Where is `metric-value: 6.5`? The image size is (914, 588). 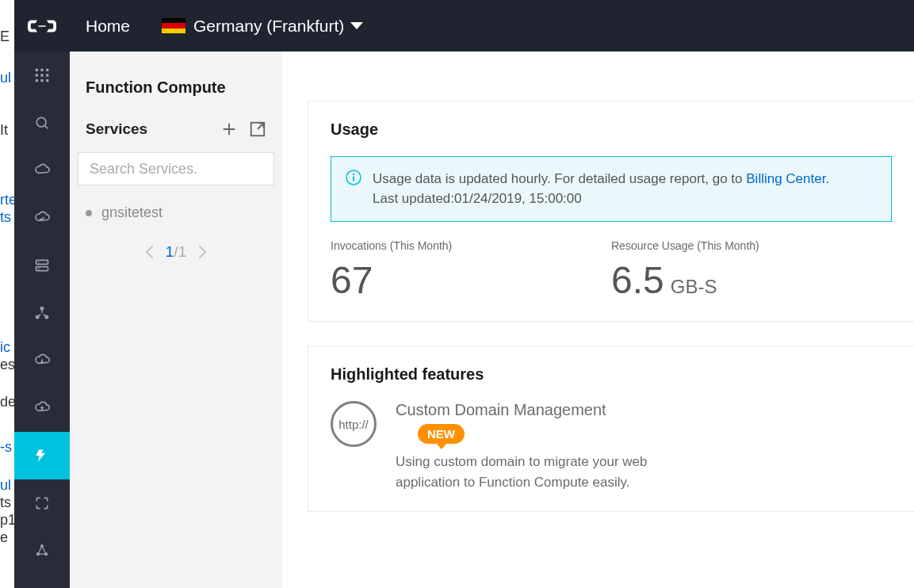
metric-value: 6.5 is located at coordinates (637, 281).